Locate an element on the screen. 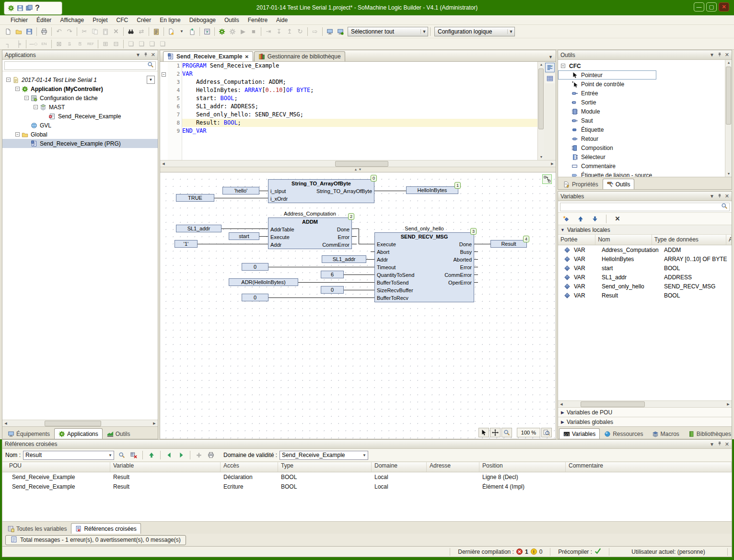 This screenshot has height=560, width=734. variables-locales-section: ▼ Variables locales is located at coordinates (645, 230).